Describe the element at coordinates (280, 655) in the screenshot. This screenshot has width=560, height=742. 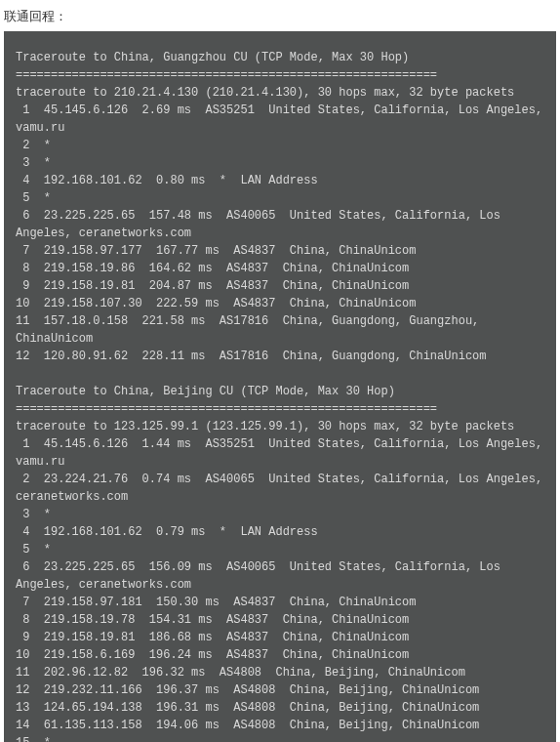
I see `terminal-line: 10 219.158.6.169 196.24 ms AS4837 China,…` at that location.